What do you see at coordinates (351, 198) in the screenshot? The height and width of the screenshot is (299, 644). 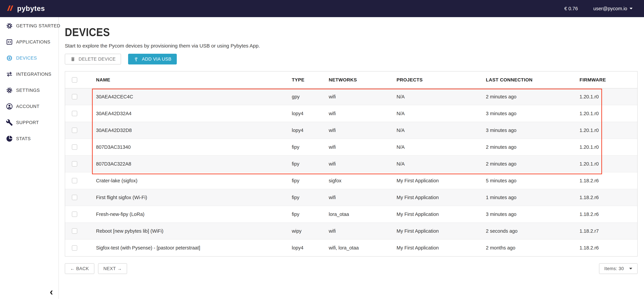 I see `table-row: First flight sigfox (Wi-Fi) fipy wifi My…` at bounding box center [351, 198].